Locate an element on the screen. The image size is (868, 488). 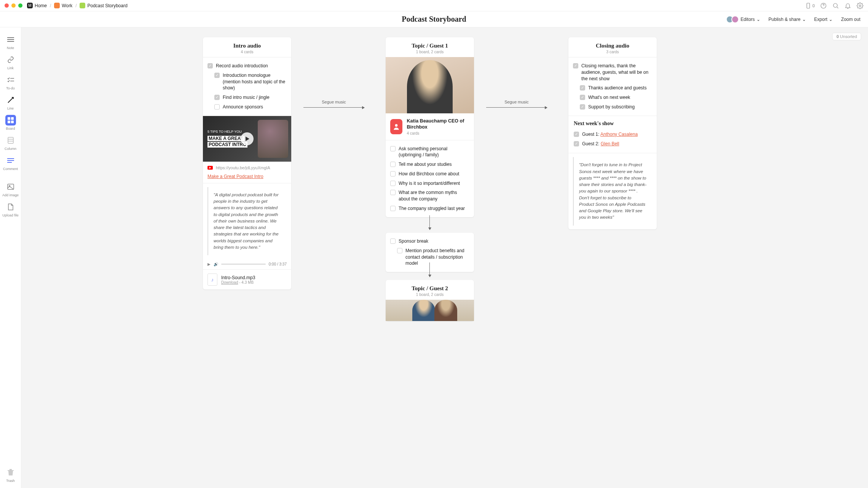
card-sponsor-break: Sponsor break Mention product benefits a… is located at coordinates (430, 253).